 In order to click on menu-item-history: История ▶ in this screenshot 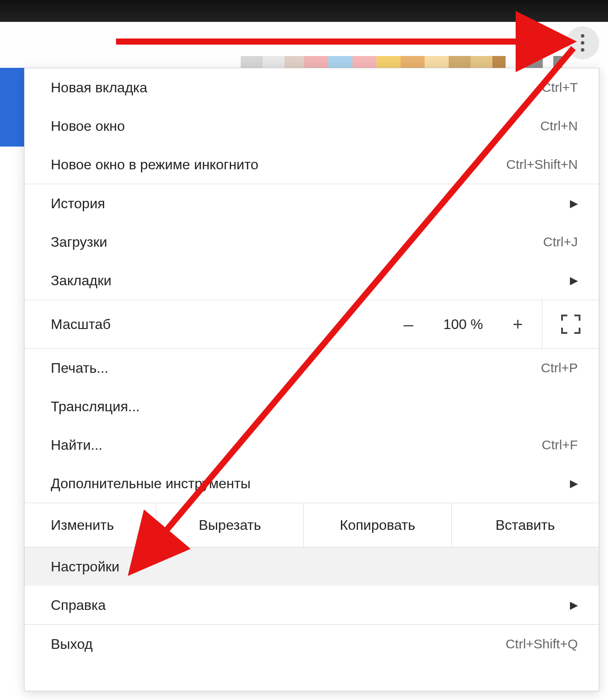, I will do `click(312, 203)`.